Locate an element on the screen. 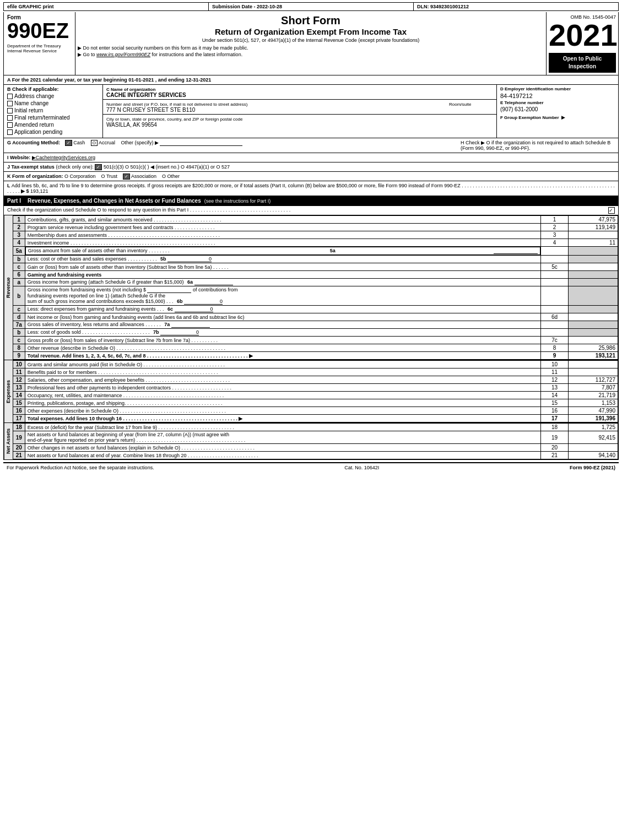 The height and width of the screenshot is (840, 622). table-row: a Gross income from gaming (attach Sched… is located at coordinates (315, 283).